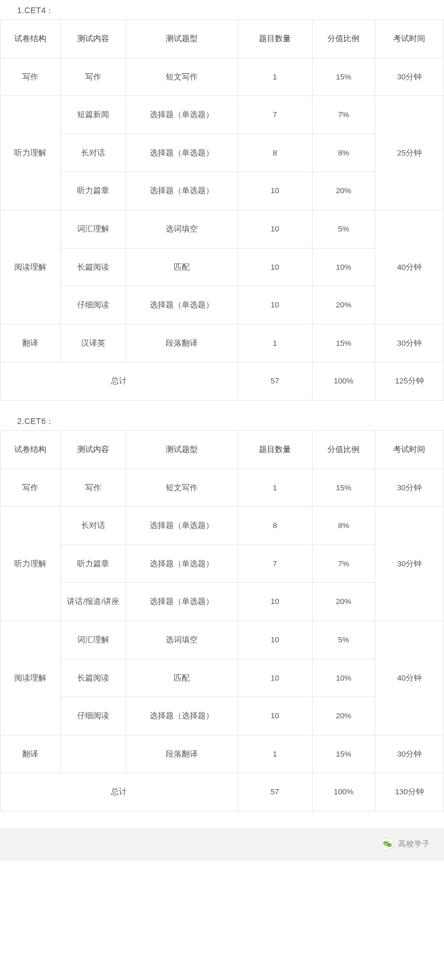 This screenshot has height=980, width=444. What do you see at coordinates (94, 115) in the screenshot?
I see `content-cell: 短篇新闻` at bounding box center [94, 115].